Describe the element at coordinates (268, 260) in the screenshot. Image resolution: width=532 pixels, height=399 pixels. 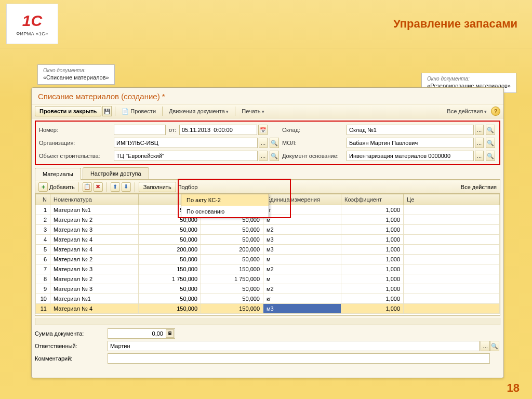
I see `table-row: 6Материал № 250,00050,000м1,000` at that location.